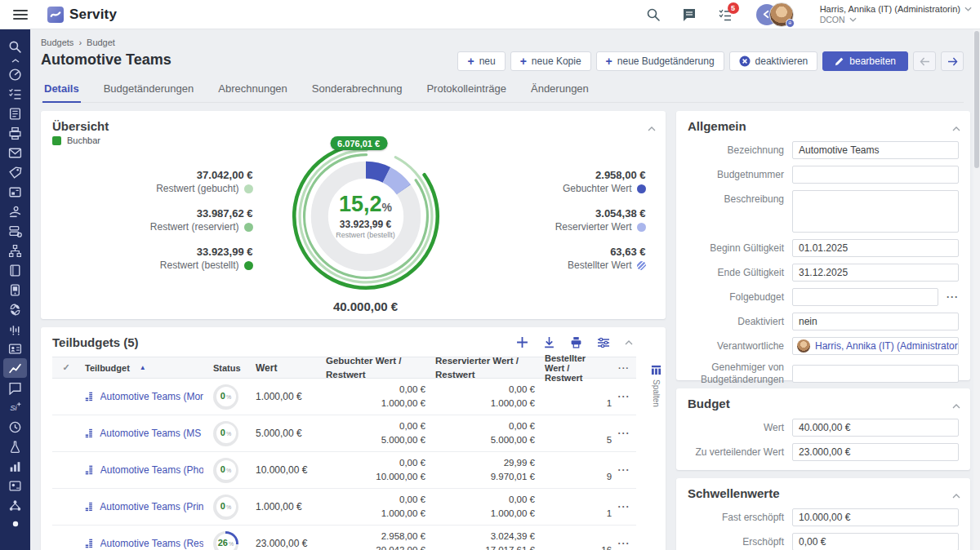  What do you see at coordinates (977, 100) in the screenshot?
I see `scrollbar-thumb` at bounding box center [977, 100].